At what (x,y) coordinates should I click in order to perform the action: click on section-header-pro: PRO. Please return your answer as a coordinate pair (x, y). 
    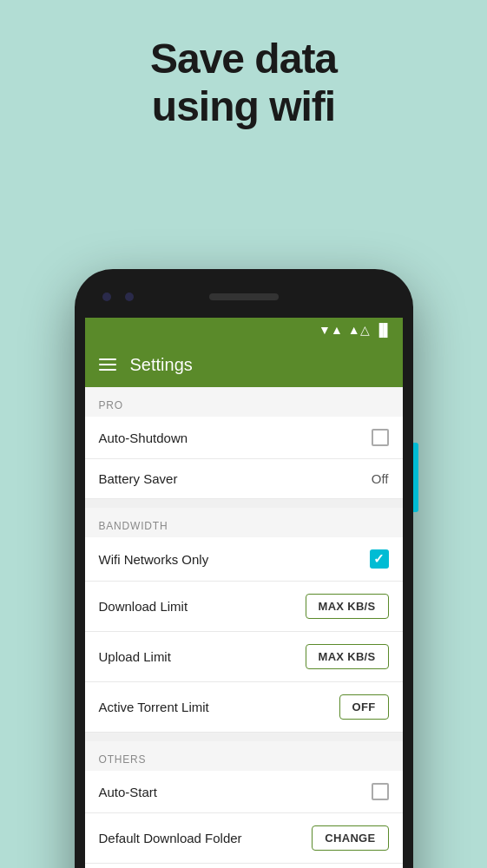
    Looking at the image, I should click on (244, 402).